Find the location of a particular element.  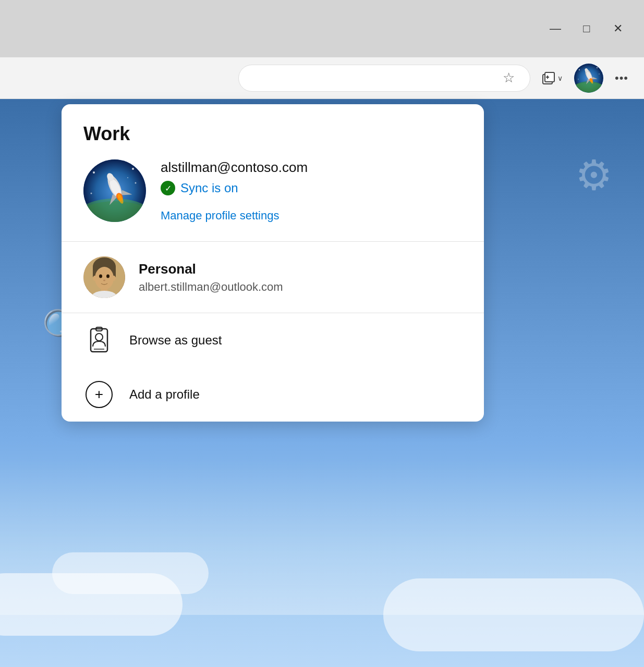

sync-status-row: ✓ Sync is on is located at coordinates (234, 188).